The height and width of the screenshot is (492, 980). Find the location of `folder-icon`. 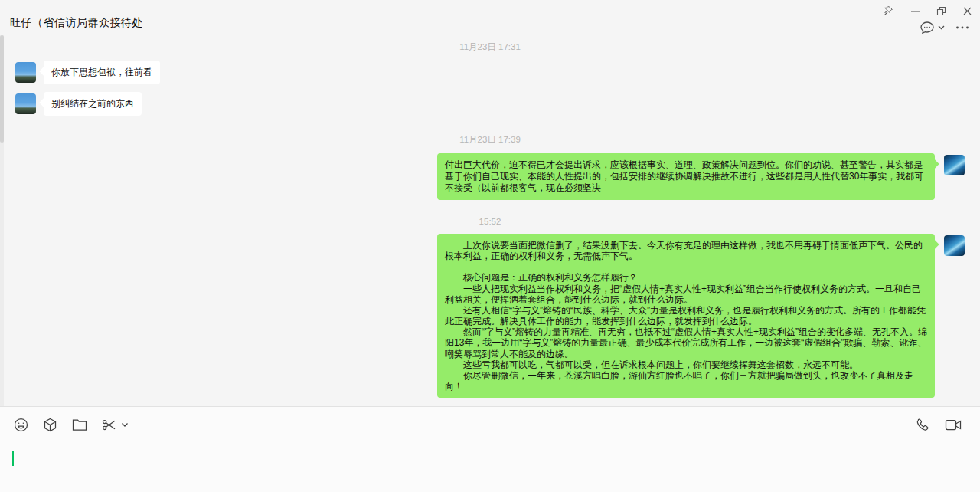

folder-icon is located at coordinates (80, 425).